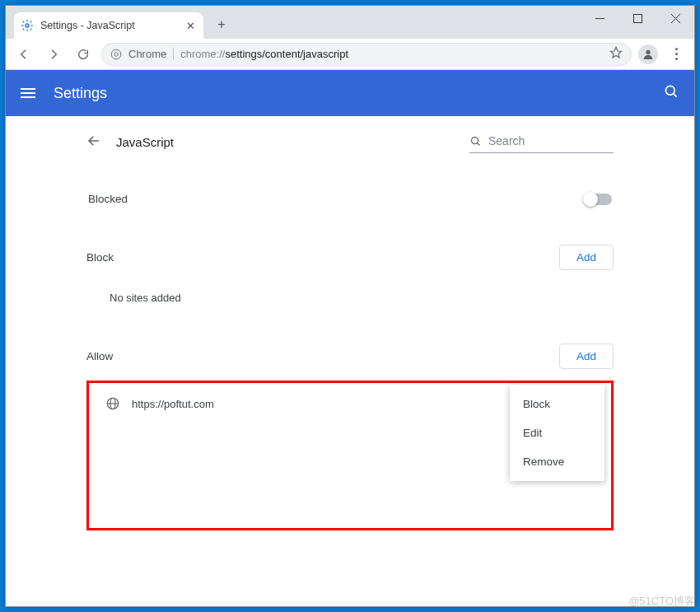 The height and width of the screenshot is (612, 700). Describe the element at coordinates (557, 433) in the screenshot. I see `site-context-menu: Block Edit Remove` at that location.